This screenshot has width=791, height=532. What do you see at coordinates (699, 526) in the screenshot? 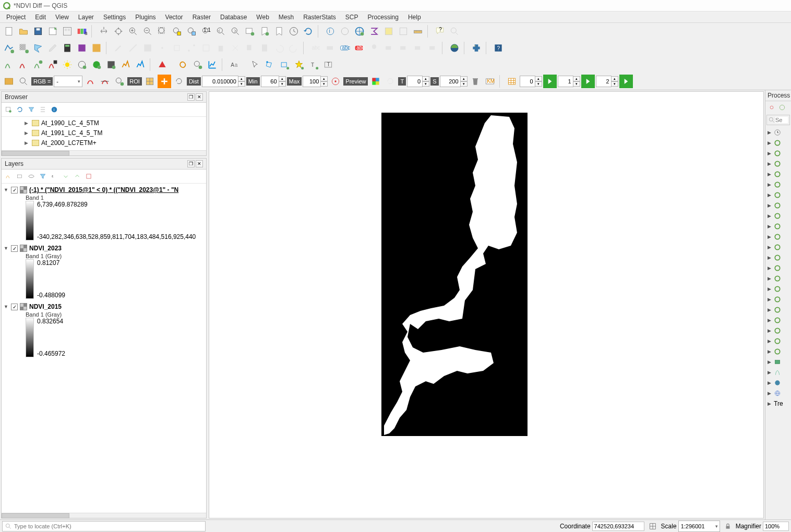
I see `scale-combo: 1:296001` at bounding box center [699, 526].